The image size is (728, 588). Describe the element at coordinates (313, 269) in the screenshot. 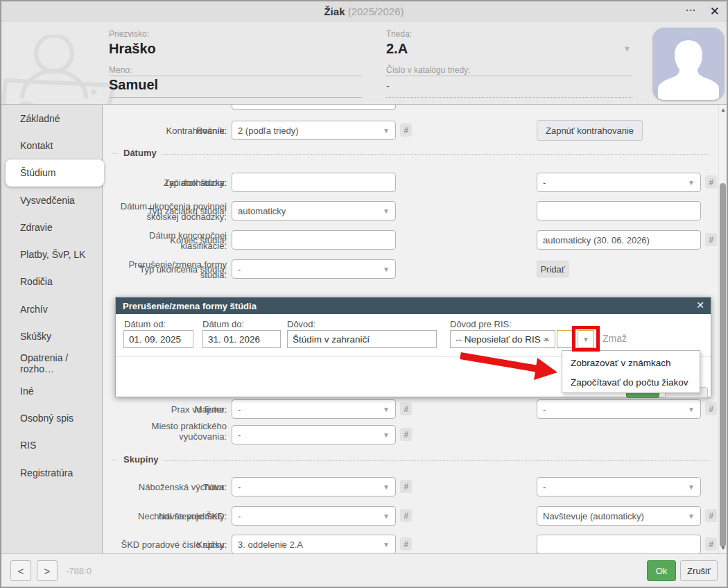

I see `typ-ukoncenia-select: - ▼` at that location.